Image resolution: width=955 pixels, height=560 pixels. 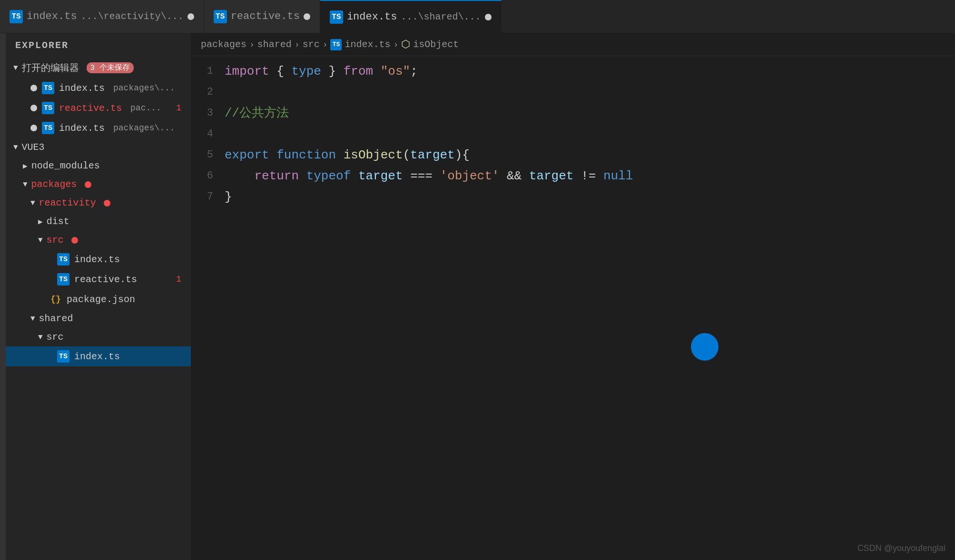 What do you see at coordinates (311, 45) in the screenshot?
I see `breadcrumb-src: src` at bounding box center [311, 45].